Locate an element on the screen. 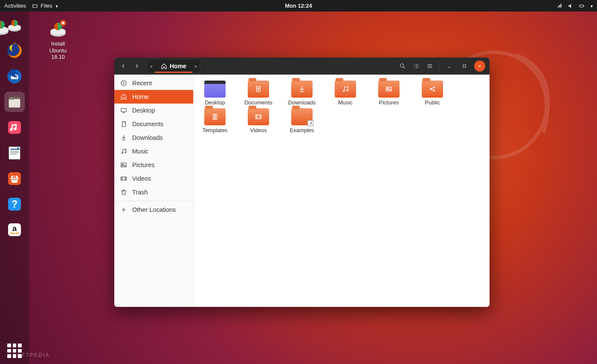 The height and width of the screenshot is (364, 597). svg-text: A is located at coordinates (14, 176).